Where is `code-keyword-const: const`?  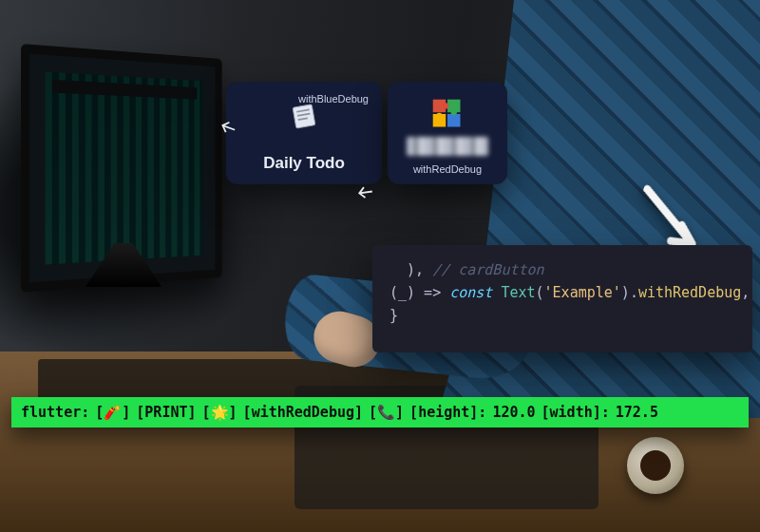
code-keyword-const: const is located at coordinates (471, 293).